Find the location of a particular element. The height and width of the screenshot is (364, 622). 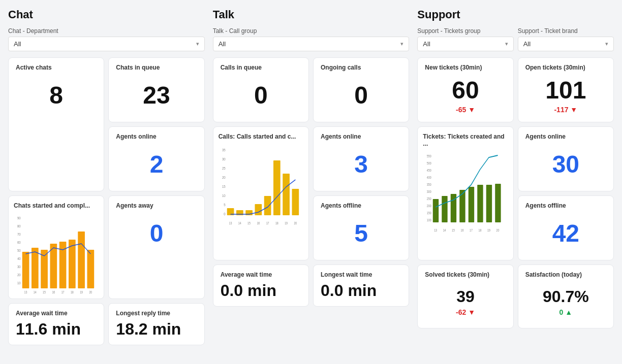

talk-stat-row: Average wait time 0.0 min Longest wait t… is located at coordinates (311, 285).